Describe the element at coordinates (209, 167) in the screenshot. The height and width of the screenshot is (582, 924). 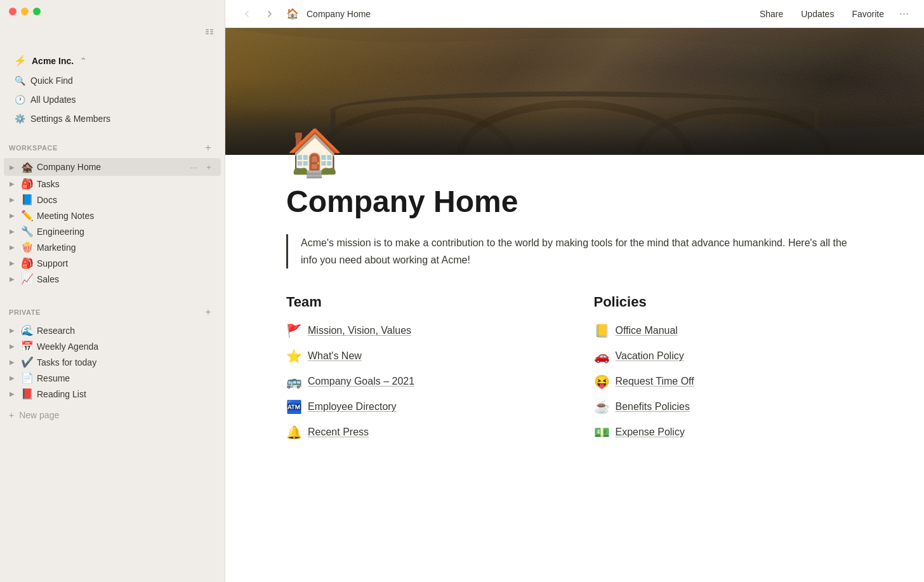
I see `add-subpage-button: +` at that location.